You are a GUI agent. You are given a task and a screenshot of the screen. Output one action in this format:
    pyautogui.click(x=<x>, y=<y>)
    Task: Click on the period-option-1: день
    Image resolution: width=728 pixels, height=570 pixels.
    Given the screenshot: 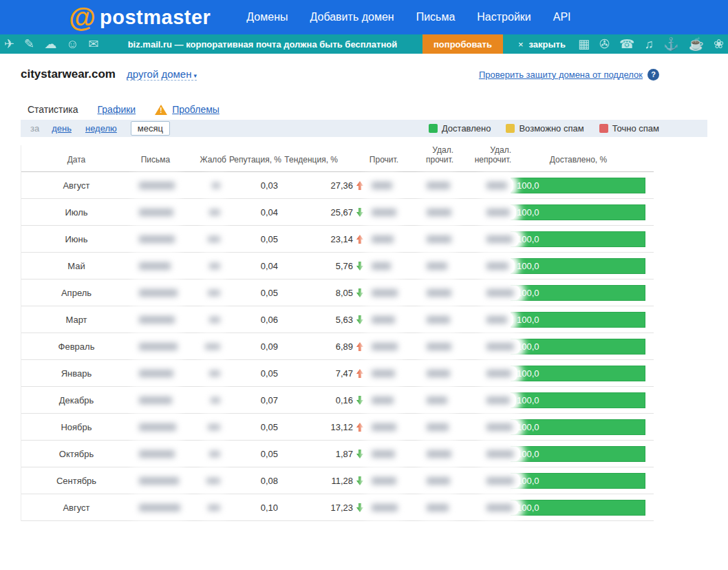 What is the action you would take?
    pyautogui.click(x=62, y=128)
    